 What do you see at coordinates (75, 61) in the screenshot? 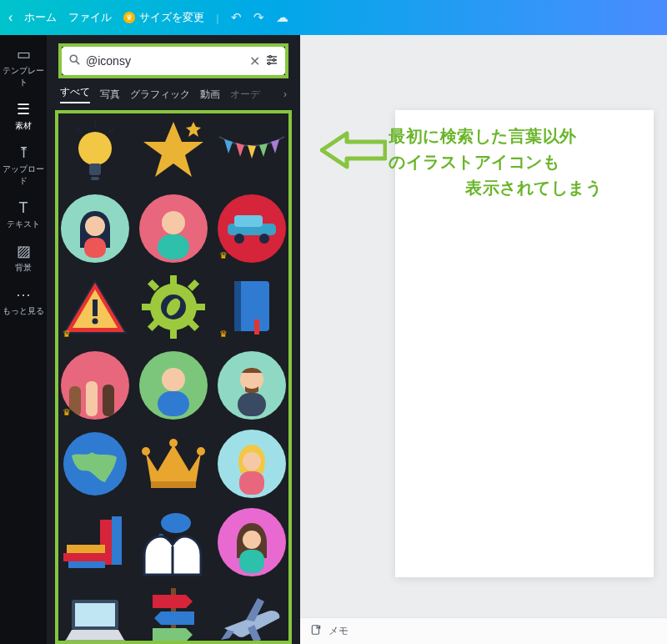
I see `search-icon` at bounding box center [75, 61].